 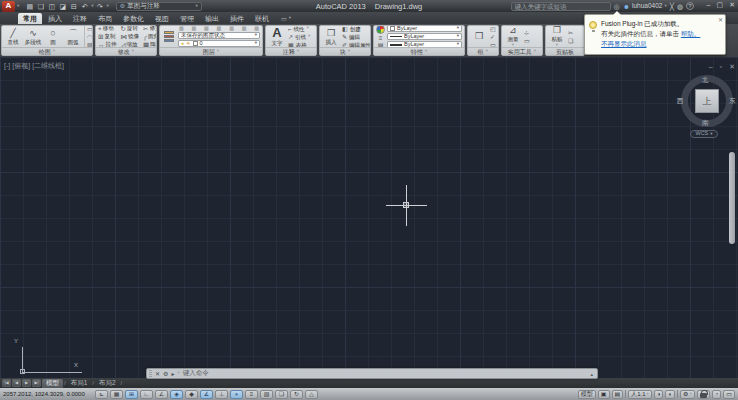 I want to click on toggle-3d-object-snap: ◆, so click(x=192, y=394).